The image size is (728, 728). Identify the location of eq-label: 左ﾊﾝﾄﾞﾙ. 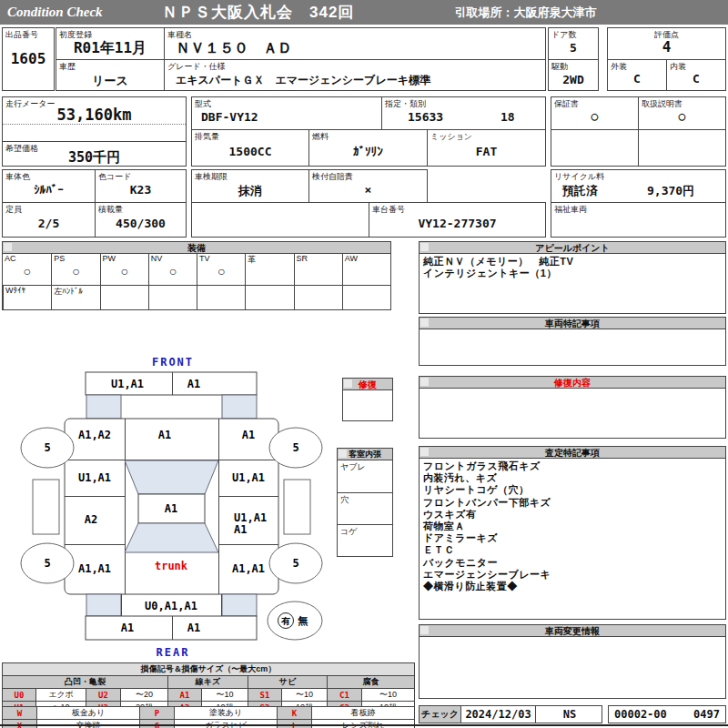
(68, 291).